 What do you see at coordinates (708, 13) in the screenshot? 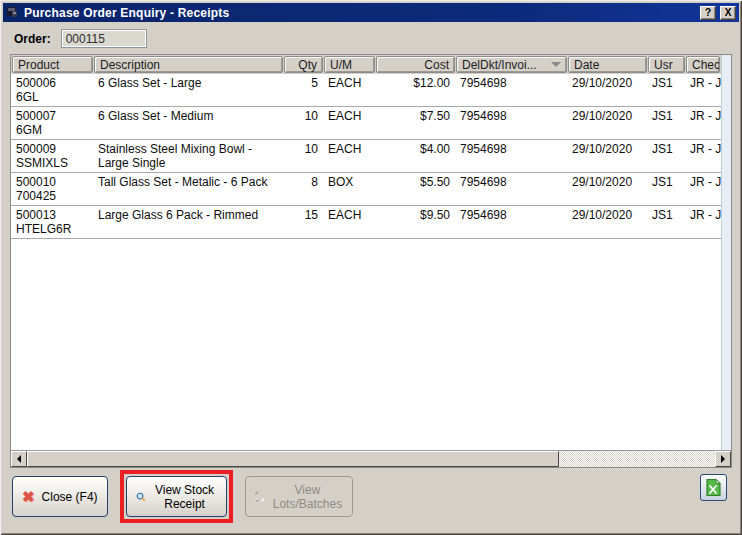
I see `help-button: ?` at bounding box center [708, 13].